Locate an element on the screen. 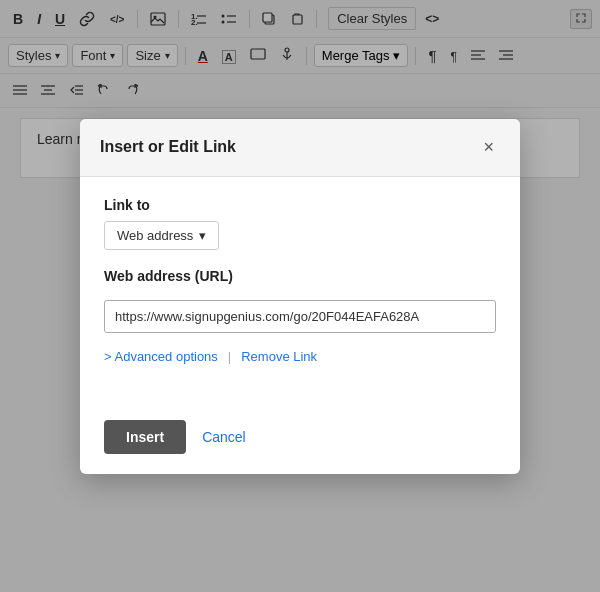 This screenshot has width=600, height=592. modal-footer: Insert Cancel is located at coordinates (300, 441).